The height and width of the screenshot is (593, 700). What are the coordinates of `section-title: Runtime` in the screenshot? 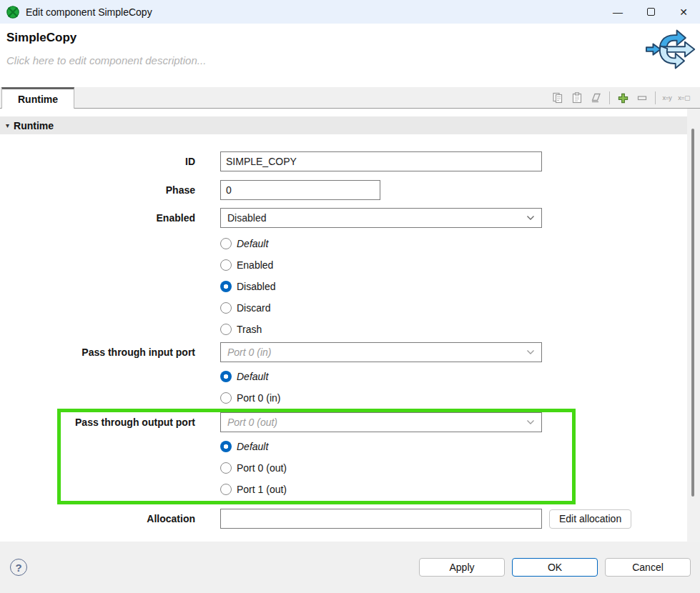 It's located at (34, 126).